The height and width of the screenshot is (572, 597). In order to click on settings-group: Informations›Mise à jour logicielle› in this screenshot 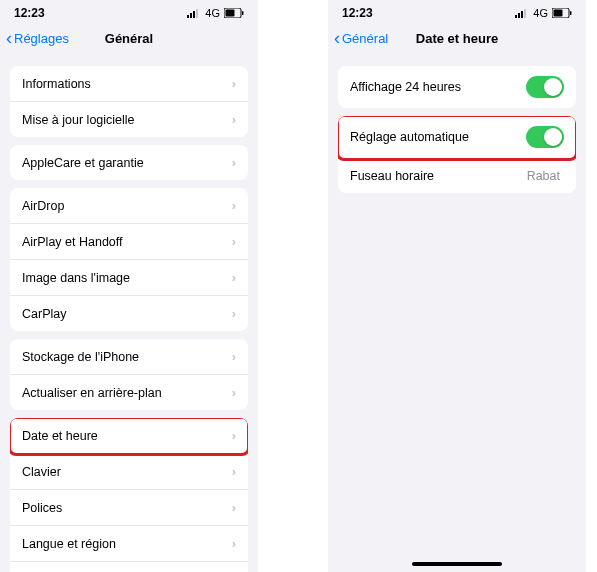, I will do `click(129, 102)`.